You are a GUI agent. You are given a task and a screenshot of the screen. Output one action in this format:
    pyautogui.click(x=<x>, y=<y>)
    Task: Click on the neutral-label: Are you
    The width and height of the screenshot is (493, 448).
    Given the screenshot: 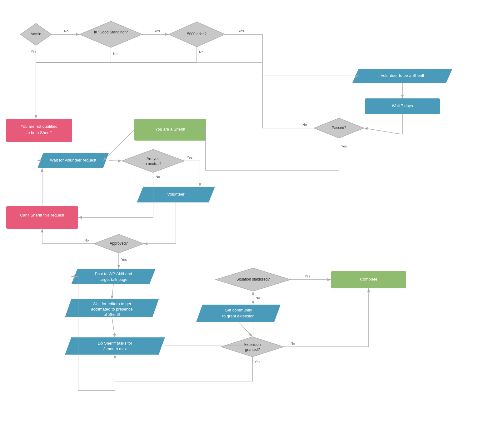 What is the action you would take?
    pyautogui.click(x=153, y=159)
    